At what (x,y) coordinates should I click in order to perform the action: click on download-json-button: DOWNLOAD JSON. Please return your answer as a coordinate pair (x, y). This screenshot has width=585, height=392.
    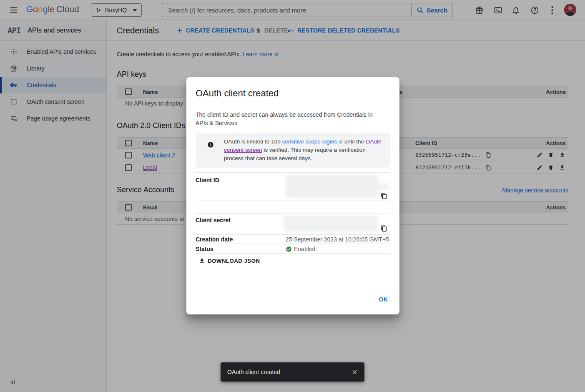
    Looking at the image, I should click on (229, 261).